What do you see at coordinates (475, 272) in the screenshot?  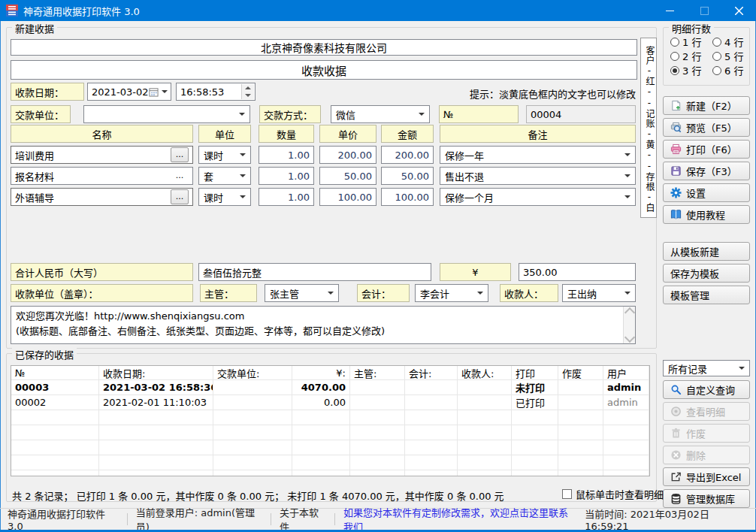 I see `currency-label-field: ¥` at bounding box center [475, 272].